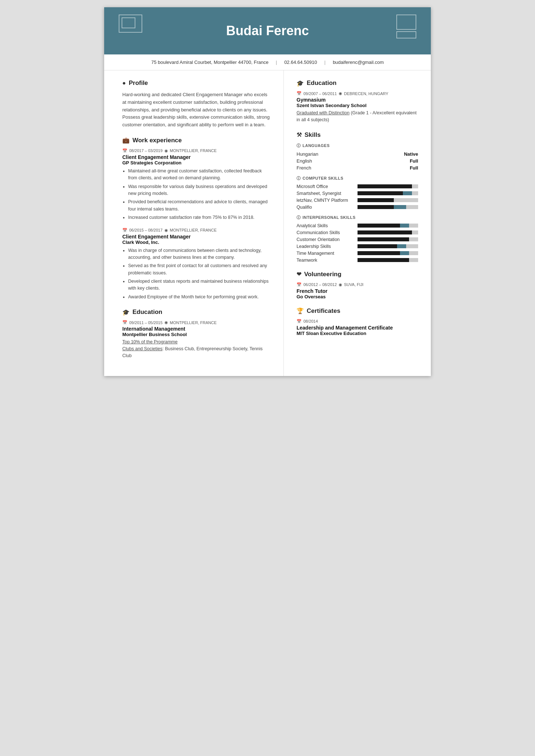  I want to click on edu-right1-school: Szent Istvan Secondary School, so click(357, 105).